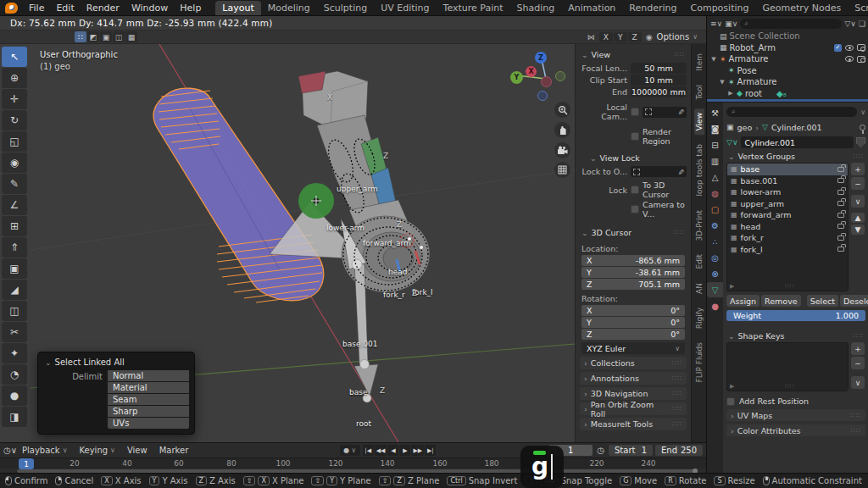  I want to click on sidebar-tab: Item, so click(699, 63).